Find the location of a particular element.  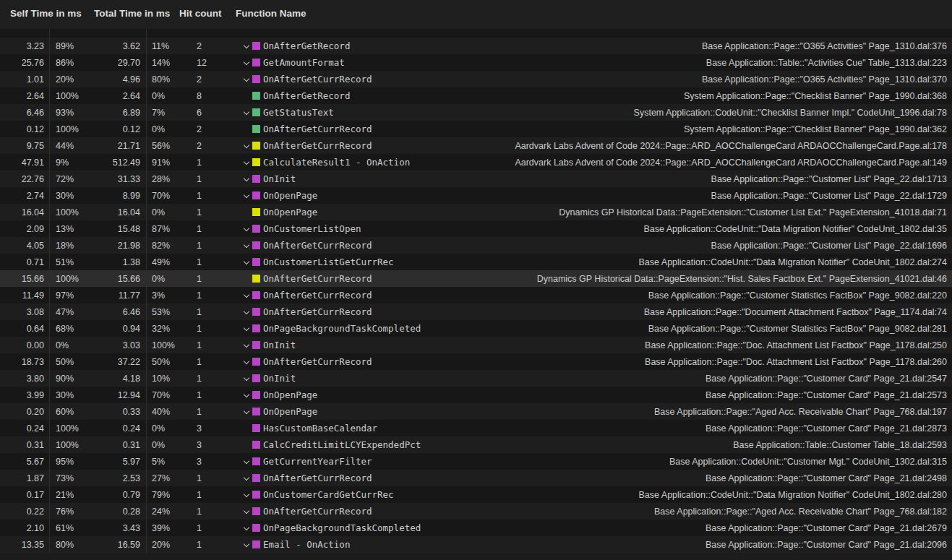

self-time-ms-value: 0.20 is located at coordinates (25, 412).